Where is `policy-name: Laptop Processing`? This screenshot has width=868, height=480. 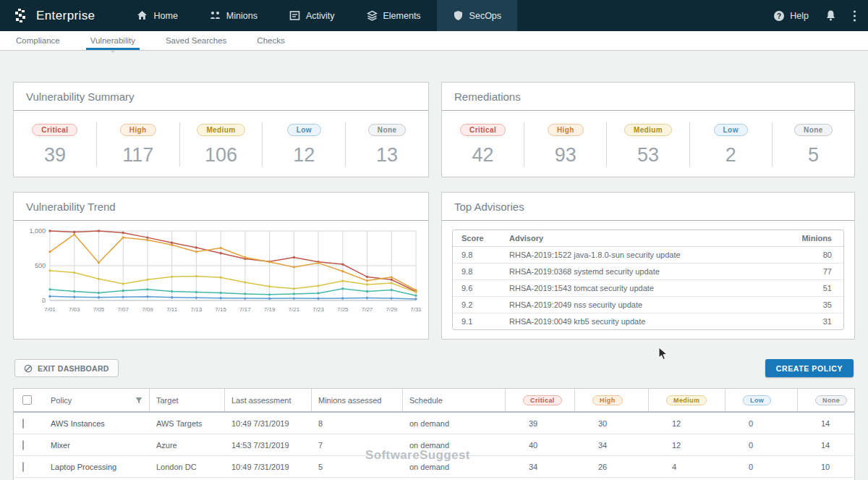
policy-name: Laptop Processing is located at coordinates (97, 467).